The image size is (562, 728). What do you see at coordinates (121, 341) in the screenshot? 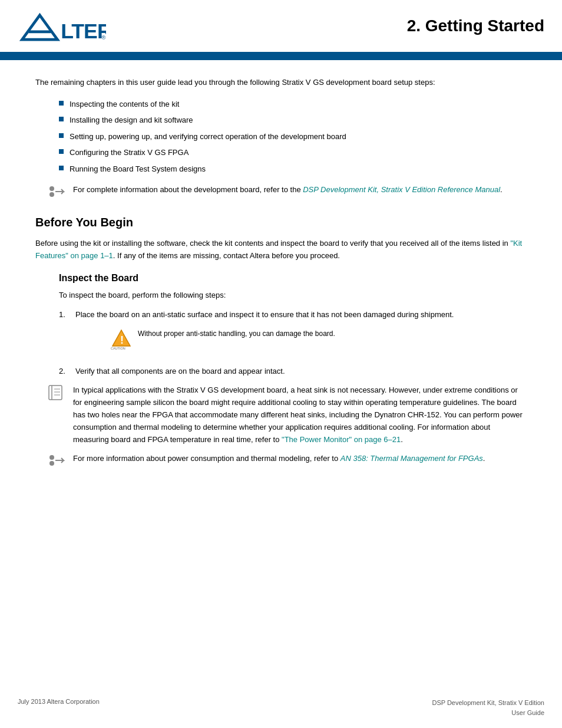
I see `caution-icon: ! CAUTION` at bounding box center [121, 341].